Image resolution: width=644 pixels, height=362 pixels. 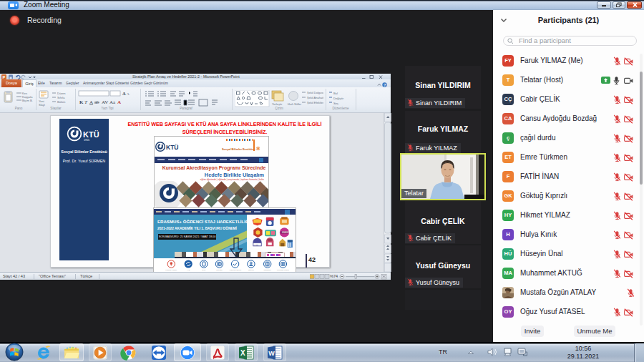 What do you see at coordinates (336, 93) in the screenshot?
I see `svg-text: Bul` at bounding box center [336, 93].